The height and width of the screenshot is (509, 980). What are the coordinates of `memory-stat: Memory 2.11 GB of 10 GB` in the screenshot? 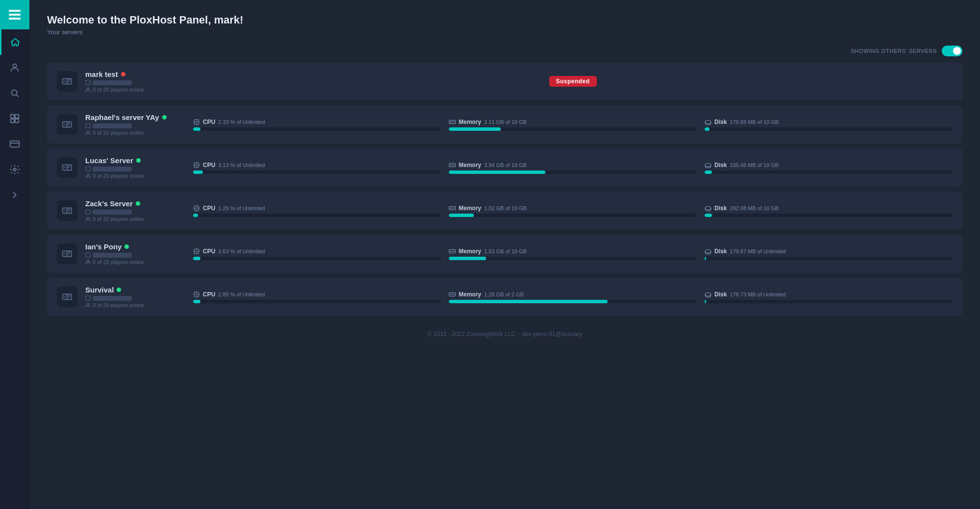 It's located at (573, 124).